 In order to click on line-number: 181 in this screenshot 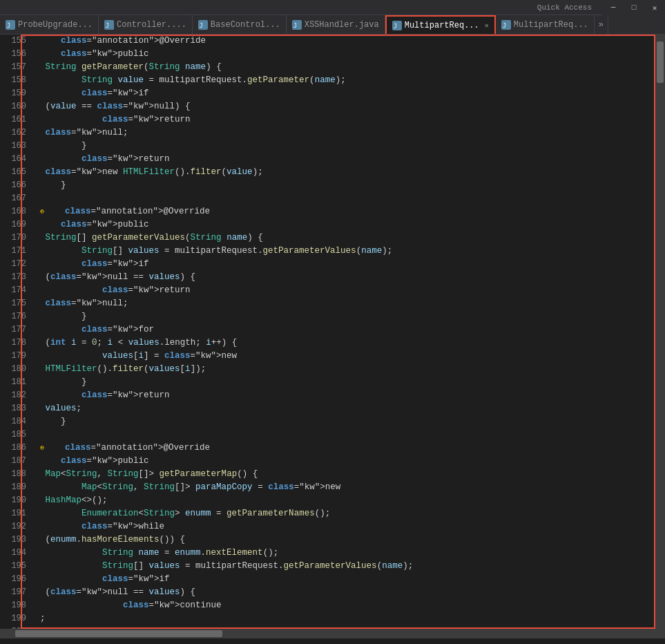, I will do `click(15, 383)`.